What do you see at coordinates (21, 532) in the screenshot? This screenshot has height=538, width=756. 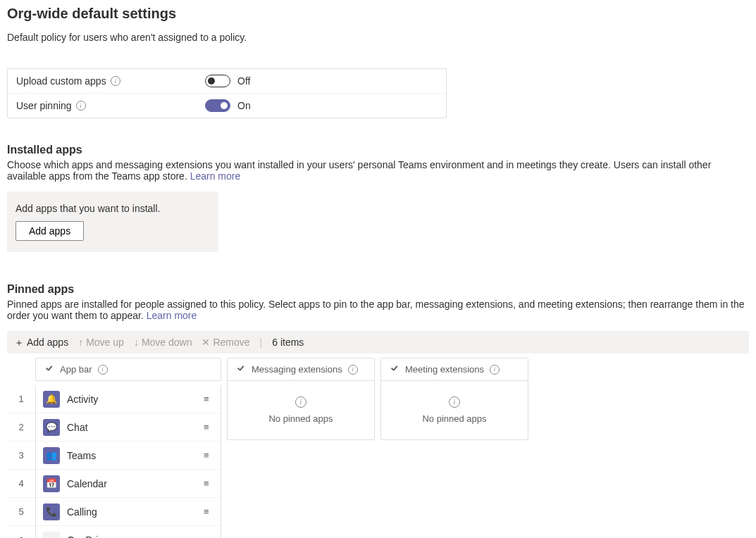 I see `row-index: 6` at bounding box center [21, 532].